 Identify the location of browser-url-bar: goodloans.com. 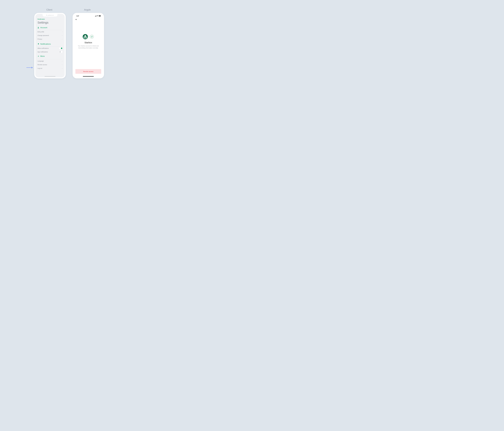
(50, 15).